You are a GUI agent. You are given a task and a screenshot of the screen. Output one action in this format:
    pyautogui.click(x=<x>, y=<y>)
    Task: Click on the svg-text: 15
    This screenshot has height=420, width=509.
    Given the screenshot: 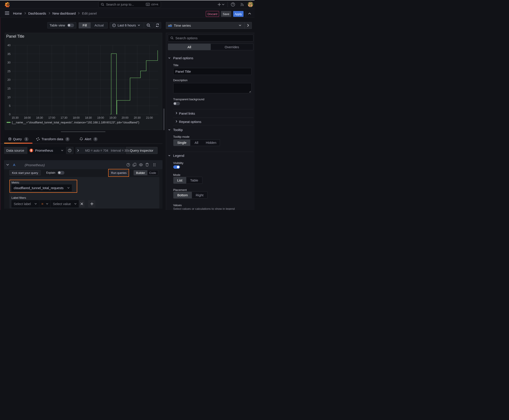 What is the action you would take?
    pyautogui.click(x=9, y=89)
    